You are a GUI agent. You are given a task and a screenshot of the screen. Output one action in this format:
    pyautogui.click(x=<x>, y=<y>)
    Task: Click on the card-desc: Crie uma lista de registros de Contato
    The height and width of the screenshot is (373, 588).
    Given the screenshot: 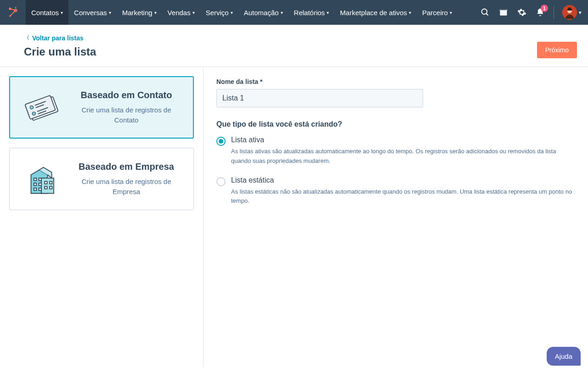 What is the action you would take?
    pyautogui.click(x=126, y=115)
    